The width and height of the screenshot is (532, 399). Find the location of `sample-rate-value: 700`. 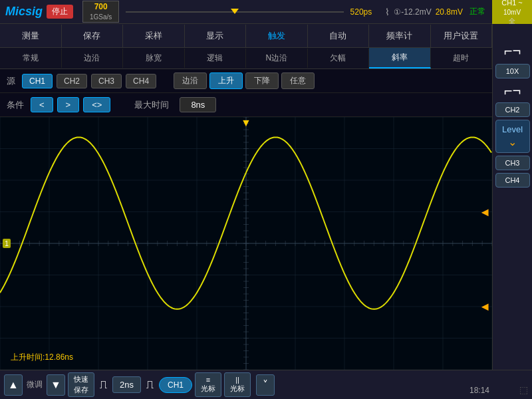

sample-rate-value: 700 is located at coordinates (101, 7).